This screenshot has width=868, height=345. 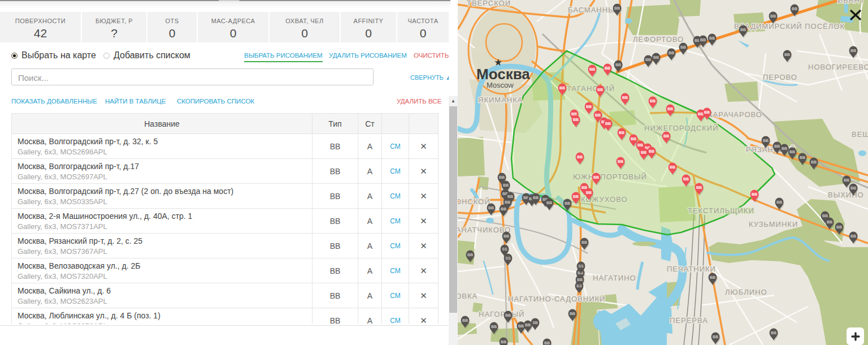 I want to click on svg-text: НАГАТИНО, so click(x=615, y=278).